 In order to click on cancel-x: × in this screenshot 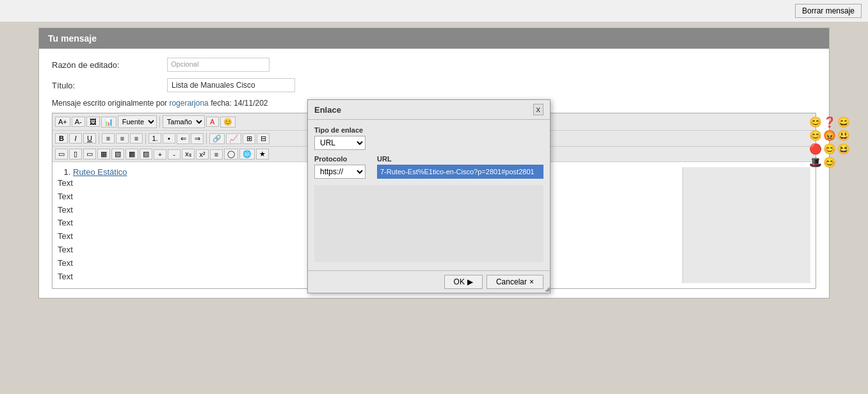, I will do `click(531, 282)`.